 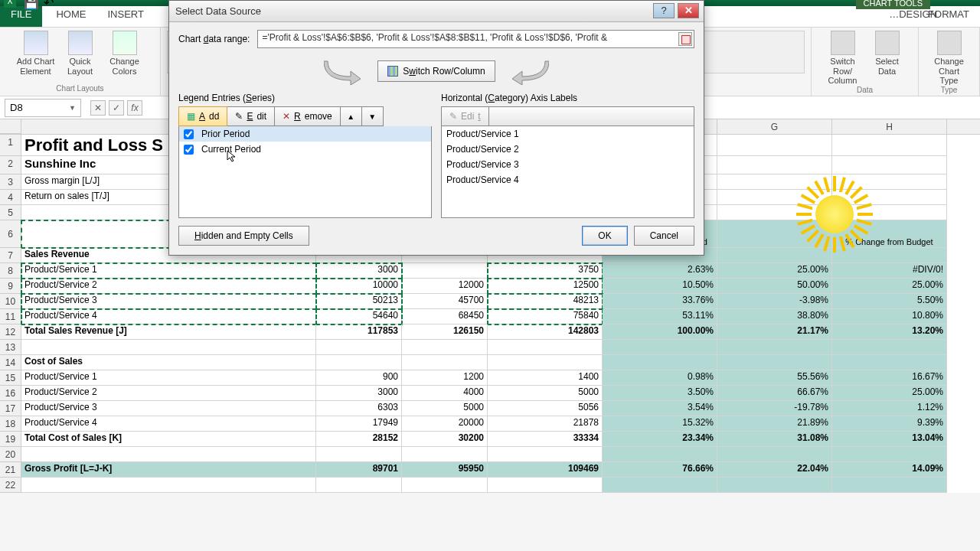 What do you see at coordinates (168, 363) in the screenshot?
I see `section-header: Cost of Sales` at bounding box center [168, 363].